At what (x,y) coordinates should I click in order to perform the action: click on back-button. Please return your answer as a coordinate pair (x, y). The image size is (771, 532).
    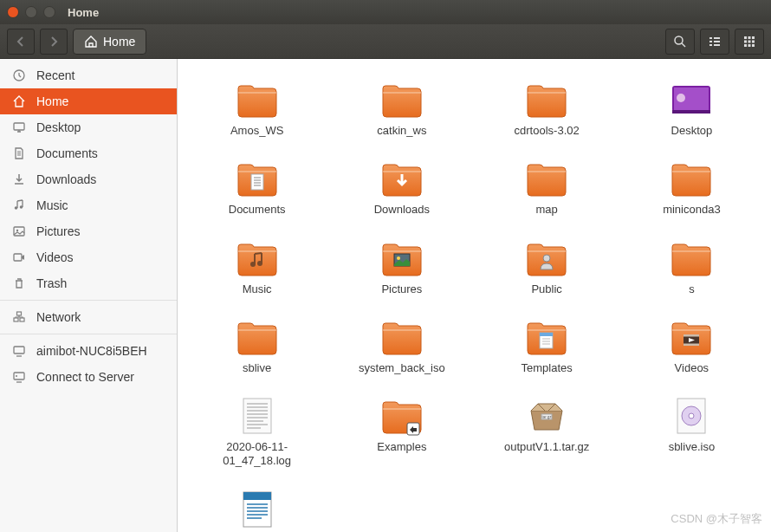
    Looking at the image, I should click on (21, 42).